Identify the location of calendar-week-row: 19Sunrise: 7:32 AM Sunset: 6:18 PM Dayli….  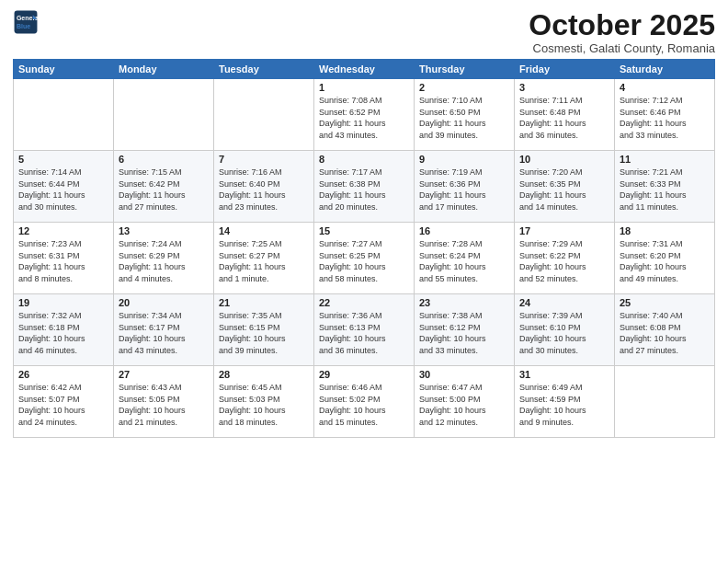
(364, 330).